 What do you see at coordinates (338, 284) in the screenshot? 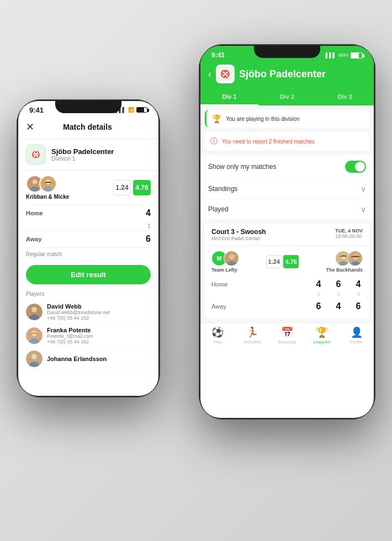
I see `home-score-vals: 4 6 4` at bounding box center [338, 284].